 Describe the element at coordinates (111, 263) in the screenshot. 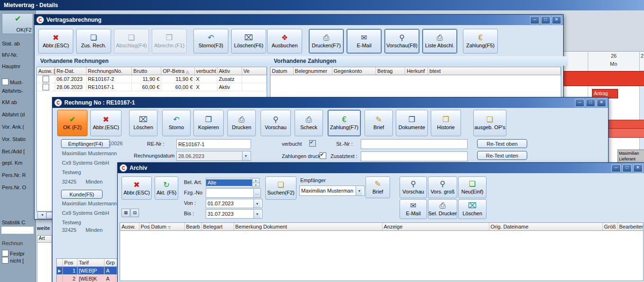

I see `col-grp: Grp` at that location.